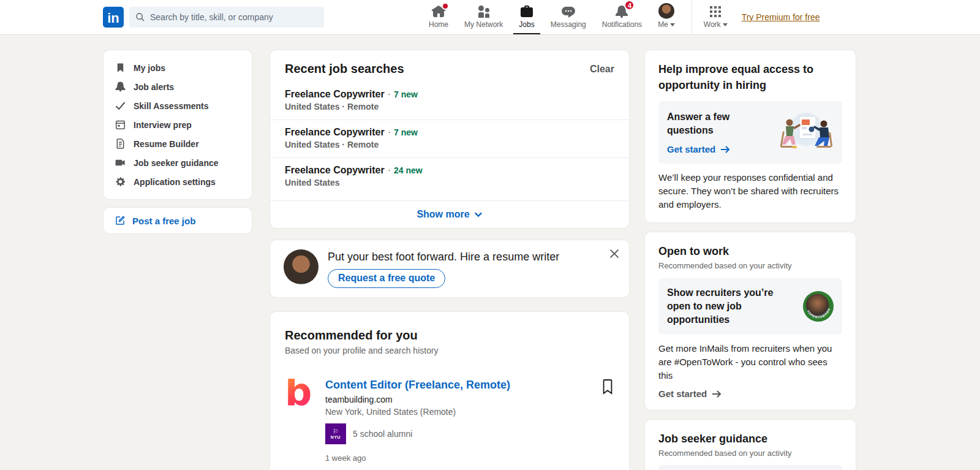 This screenshot has width=980, height=470. I want to click on equal-access-title: Help improve equal access to opportunity…, so click(750, 77).